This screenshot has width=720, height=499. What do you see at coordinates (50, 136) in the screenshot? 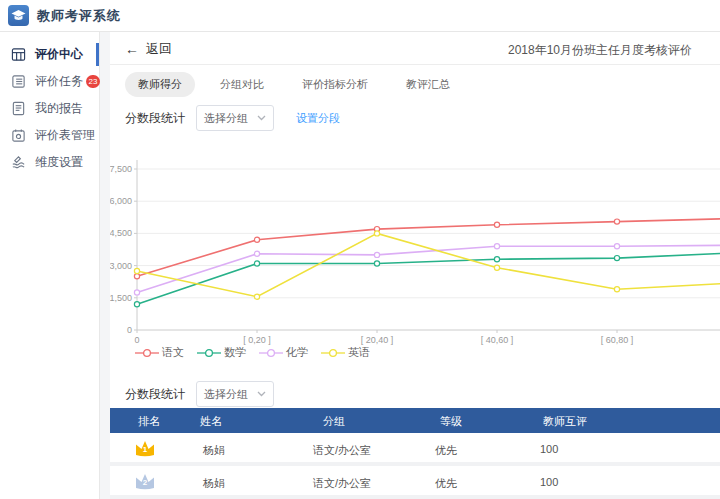
I see `sidebar-item-form-management: 评价表管理` at bounding box center [50, 136].